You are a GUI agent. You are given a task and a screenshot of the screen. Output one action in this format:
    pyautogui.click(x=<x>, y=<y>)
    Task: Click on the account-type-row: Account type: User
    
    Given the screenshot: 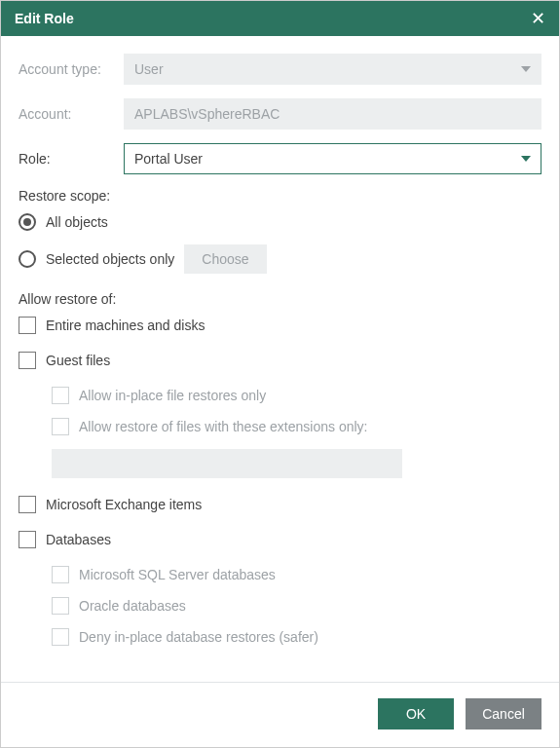 What is the action you would take?
    pyautogui.click(x=280, y=69)
    